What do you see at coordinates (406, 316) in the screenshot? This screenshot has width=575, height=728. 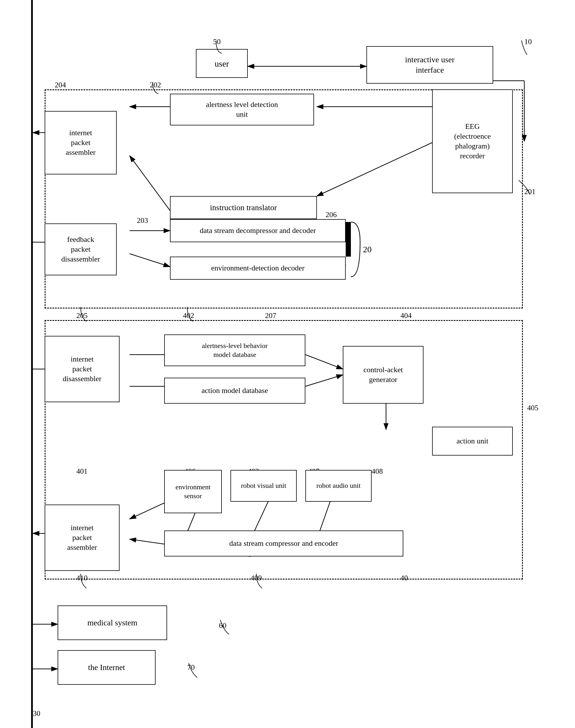 I see `ref-404: 404` at bounding box center [406, 316].